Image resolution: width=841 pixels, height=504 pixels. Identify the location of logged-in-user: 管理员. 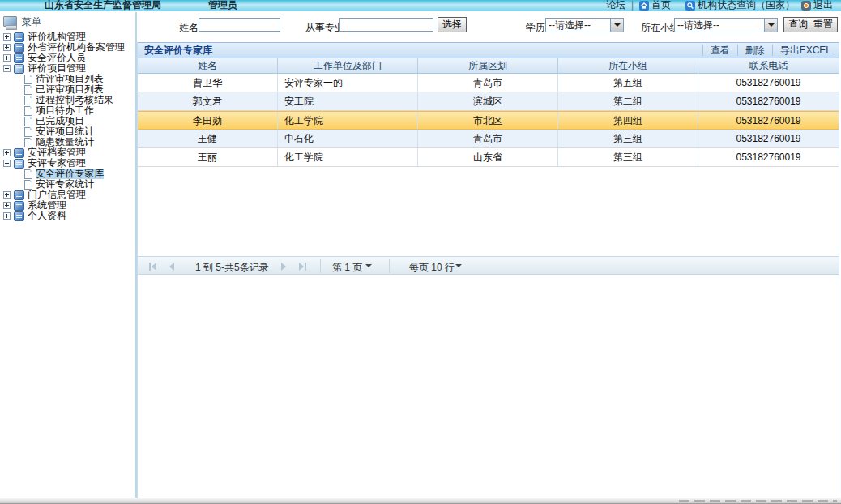
(223, 5).